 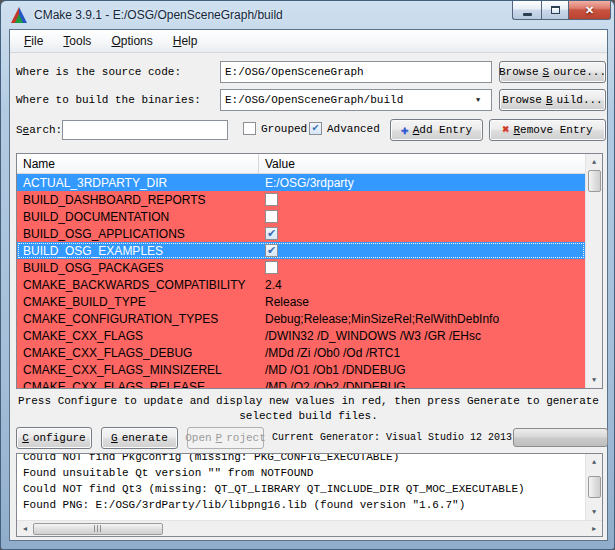 I want to click on row-value: /DWIN32 /D_WINDOWS /W3 /GR /EHsc, so click(x=422, y=336).